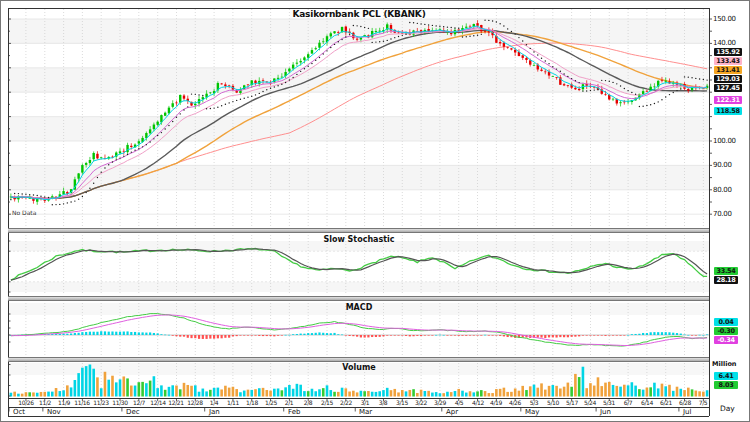  Describe the element at coordinates (722, 165) in the screenshot. I see `price-axis-label: 90.00` at that location.